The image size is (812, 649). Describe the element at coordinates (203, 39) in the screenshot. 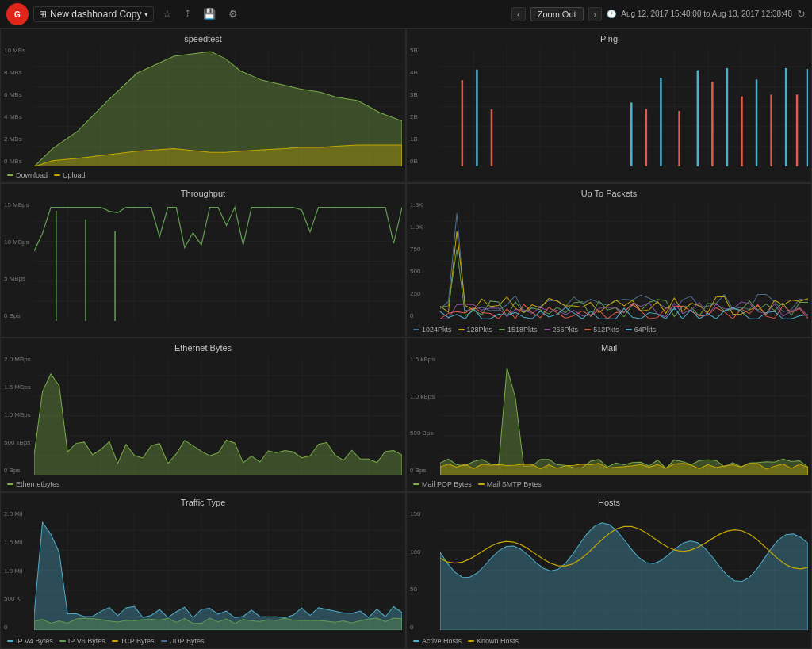

I see `panel-title-speedtest: speedtest` at that location.